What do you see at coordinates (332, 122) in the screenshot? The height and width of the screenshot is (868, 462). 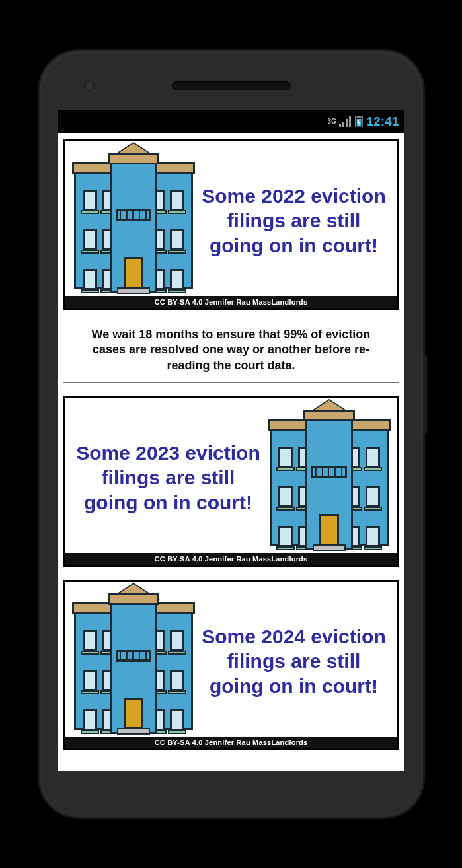 I see `network-type-label: 3G` at bounding box center [332, 122].